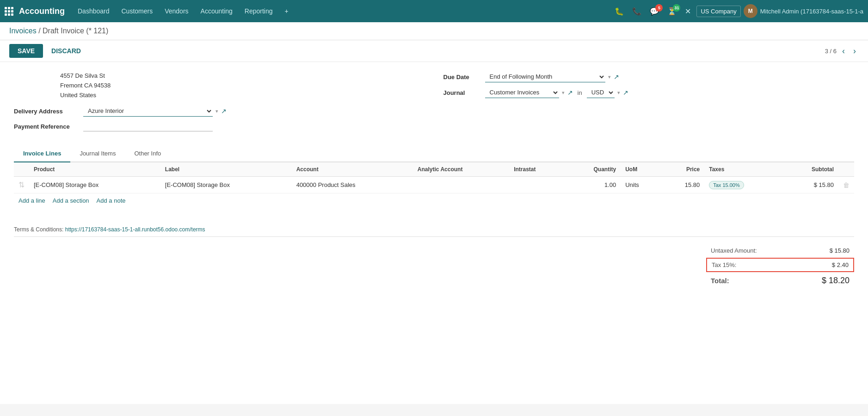 This screenshot has width=868, height=416. I want to click on col-taxes: Taxes, so click(744, 169).